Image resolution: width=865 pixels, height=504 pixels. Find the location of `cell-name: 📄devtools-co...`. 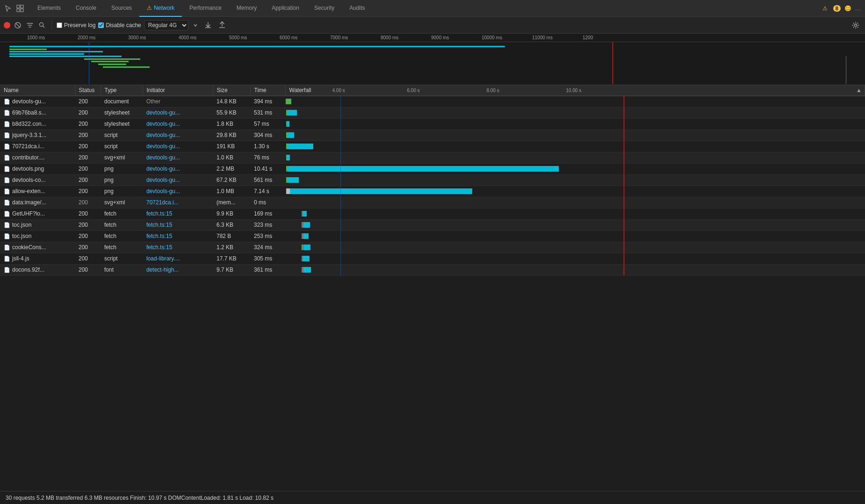

cell-name: 📄devtools-co... is located at coordinates (37, 180).